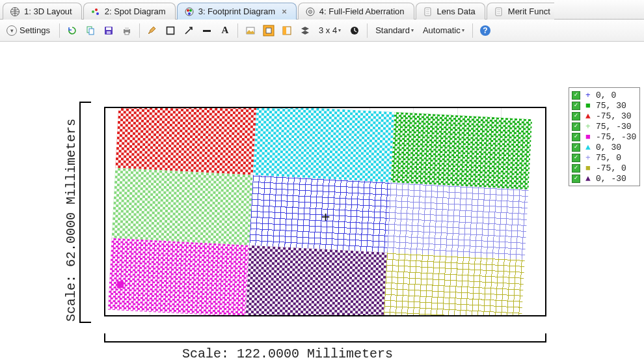 This screenshot has width=644, height=364. Describe the element at coordinates (611, 105) in the screenshot. I see `legend-label: 75, 30` at that location.